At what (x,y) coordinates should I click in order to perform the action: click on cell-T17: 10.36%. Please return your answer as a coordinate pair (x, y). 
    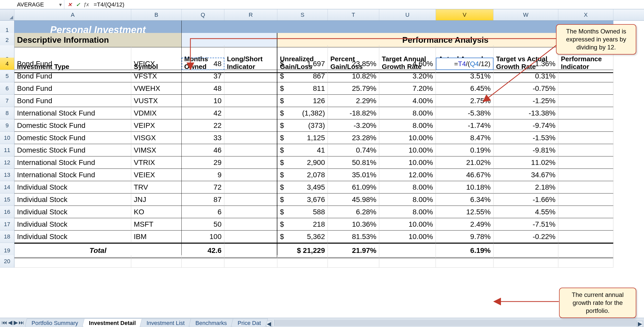
    Looking at the image, I should click on (354, 224).